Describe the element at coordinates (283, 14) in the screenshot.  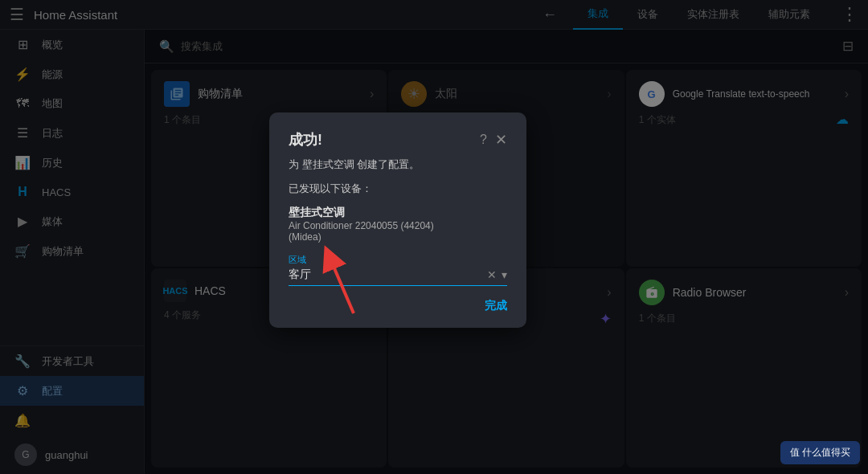
I see `app-title: Home Assistant` at that location.